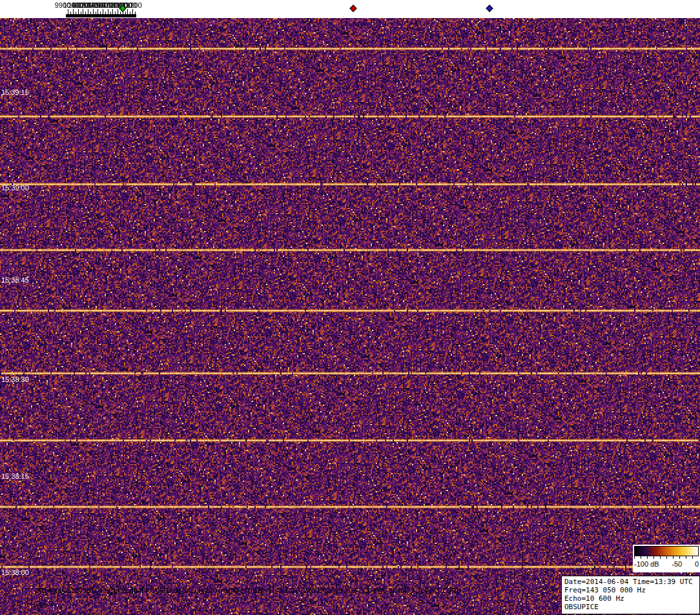  Describe the element at coordinates (489, 8) in the screenshot. I see `blue-freq-marker` at that location.